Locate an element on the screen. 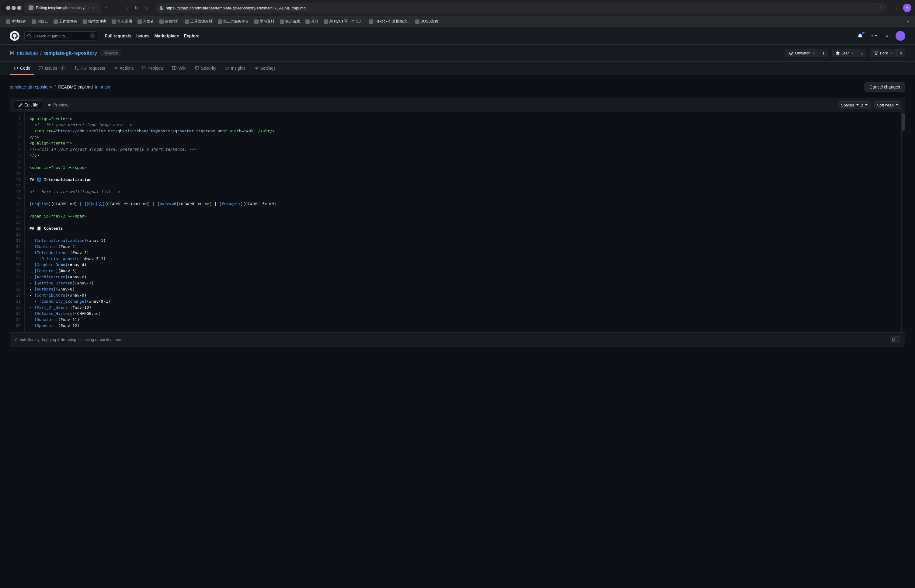 The image size is (915, 588). bookmark-label: 其他 is located at coordinates (315, 21).